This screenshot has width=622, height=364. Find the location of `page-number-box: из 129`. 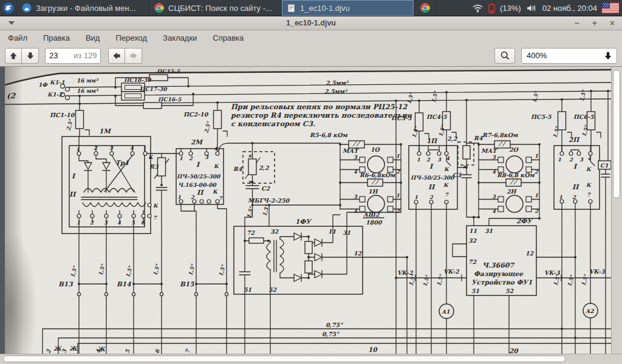

page-number-box: из 129 is located at coordinates (73, 56).